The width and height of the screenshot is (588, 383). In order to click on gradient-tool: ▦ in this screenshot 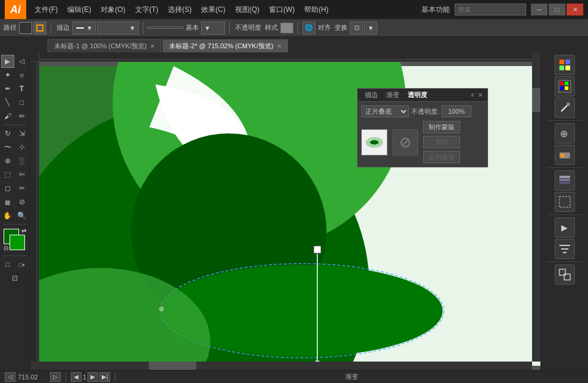, I will do `click(8, 202)`.